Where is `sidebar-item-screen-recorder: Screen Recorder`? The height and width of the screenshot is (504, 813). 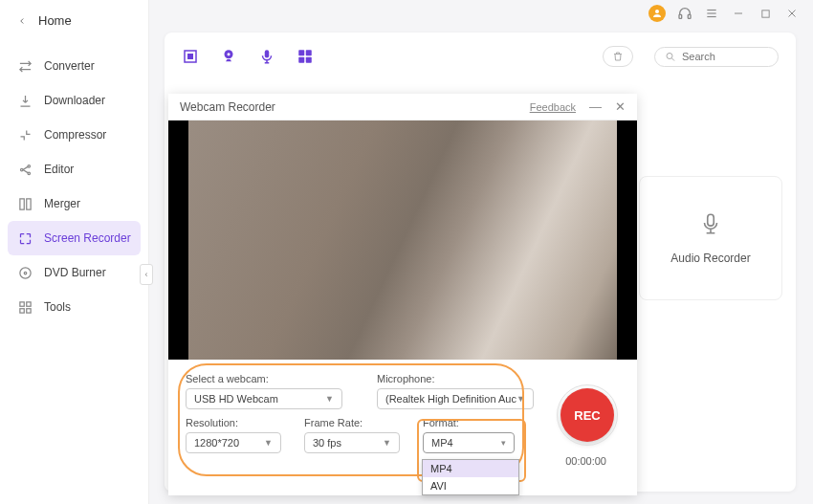 sidebar-item-screen-recorder: Screen Recorder is located at coordinates (75, 238).